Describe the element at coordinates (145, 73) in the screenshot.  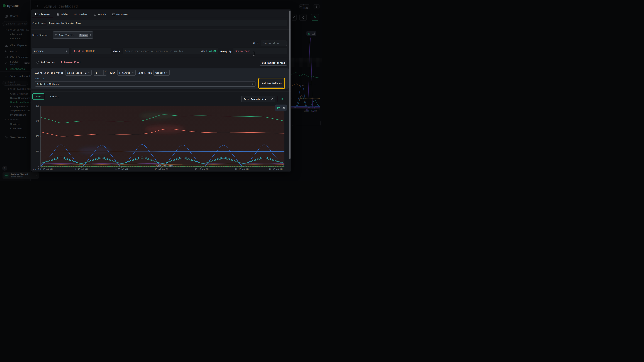
I see `window-via-label: window via` at that location.